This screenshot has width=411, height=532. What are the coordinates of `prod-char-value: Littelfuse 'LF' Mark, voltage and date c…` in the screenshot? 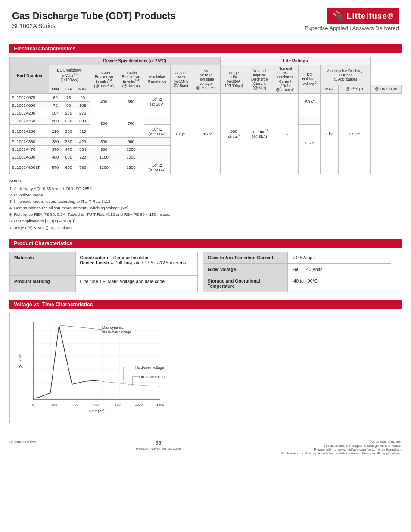 It's located at (136, 283).